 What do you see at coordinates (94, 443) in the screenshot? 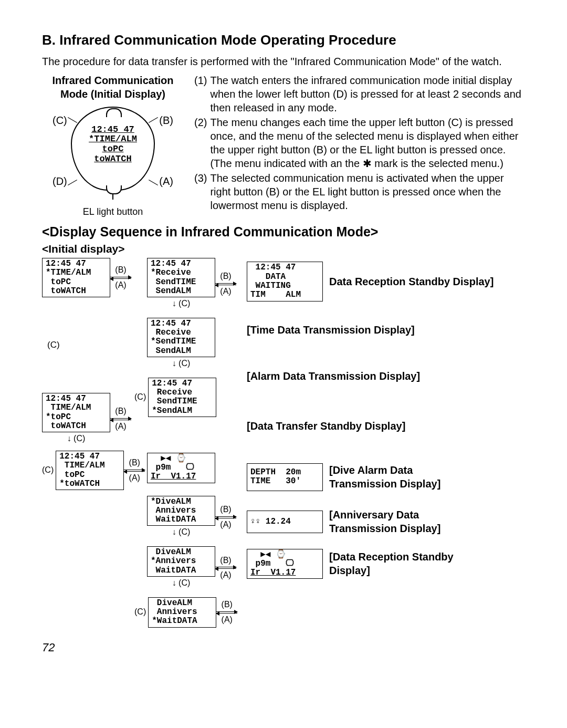
I see `flow-left-col: 12:45 47 *TIME/ALM toPC toWATCH (B) (A) …` at bounding box center [94, 443].